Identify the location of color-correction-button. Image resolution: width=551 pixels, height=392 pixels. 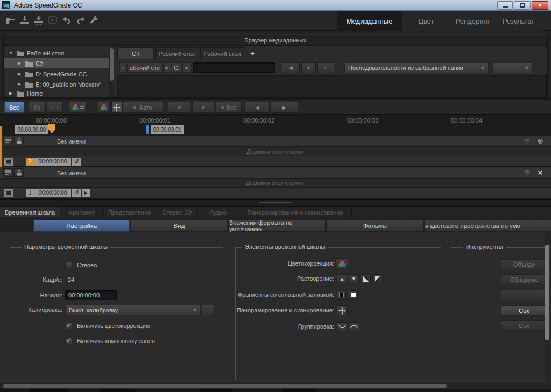
(342, 263).